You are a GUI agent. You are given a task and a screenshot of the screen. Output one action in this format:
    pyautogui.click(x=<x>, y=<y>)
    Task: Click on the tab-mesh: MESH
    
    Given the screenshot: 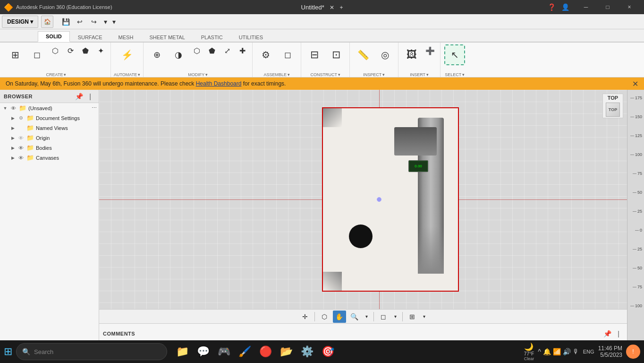 What is the action you would take?
    pyautogui.click(x=126, y=37)
    